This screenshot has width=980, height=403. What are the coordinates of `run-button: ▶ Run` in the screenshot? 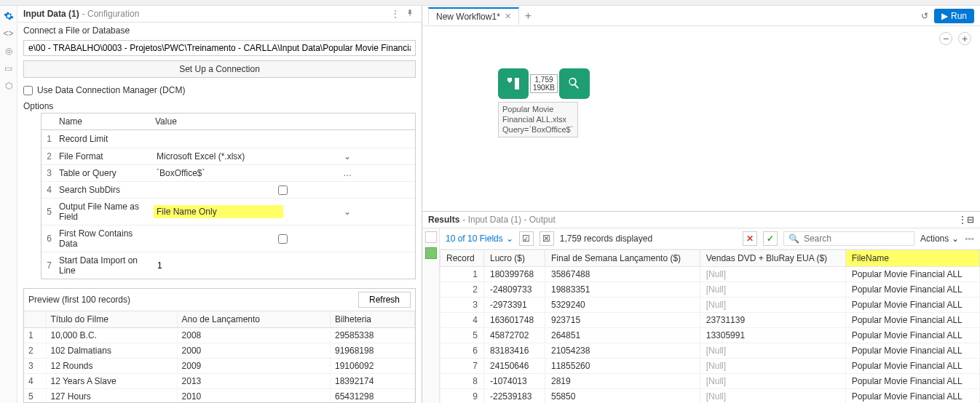 It's located at (954, 16).